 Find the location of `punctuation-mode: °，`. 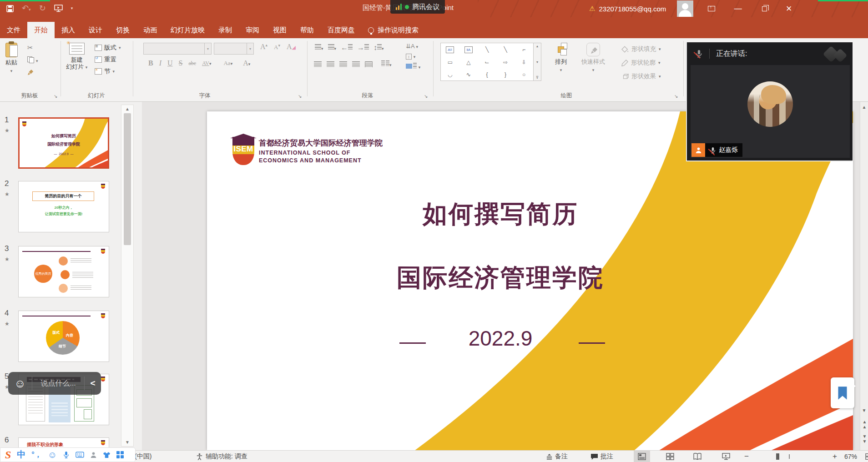

punctuation-mode: °， is located at coordinates (36, 455).